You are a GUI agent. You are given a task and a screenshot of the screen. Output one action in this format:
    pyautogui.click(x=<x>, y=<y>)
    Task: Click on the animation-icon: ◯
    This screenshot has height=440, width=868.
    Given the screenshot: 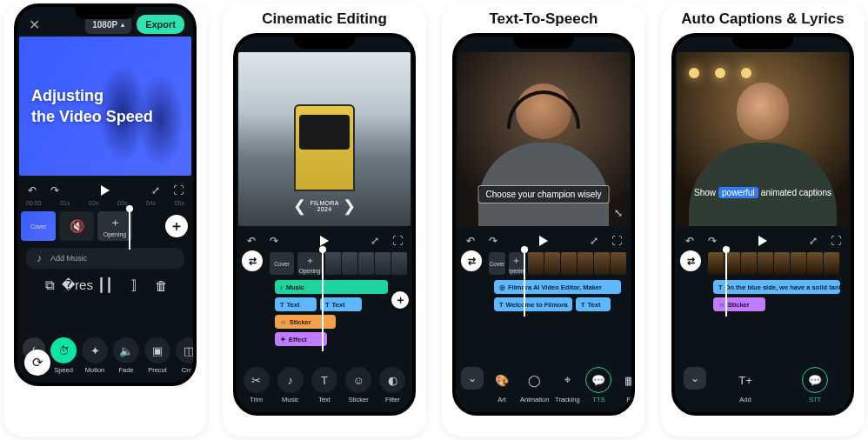 What is the action you would take?
    pyautogui.click(x=534, y=381)
    